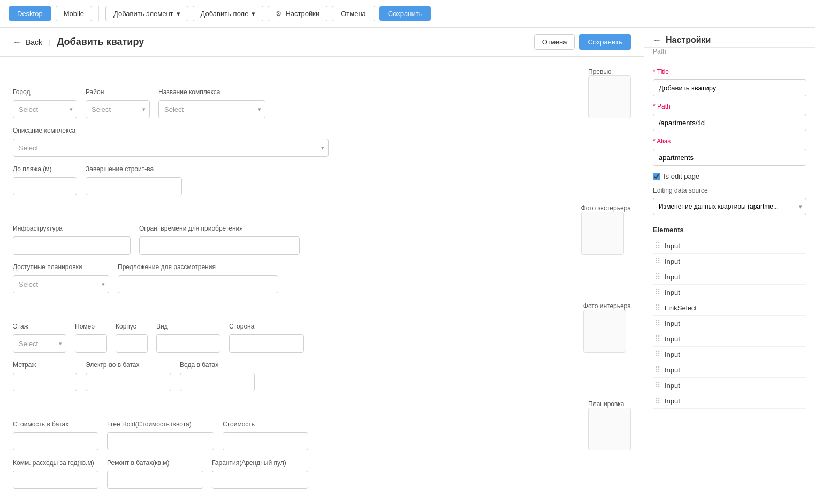  Describe the element at coordinates (730, 141) in the screenshot. I see `panel-body: * Title document.querySelector('[data-na…` at that location.